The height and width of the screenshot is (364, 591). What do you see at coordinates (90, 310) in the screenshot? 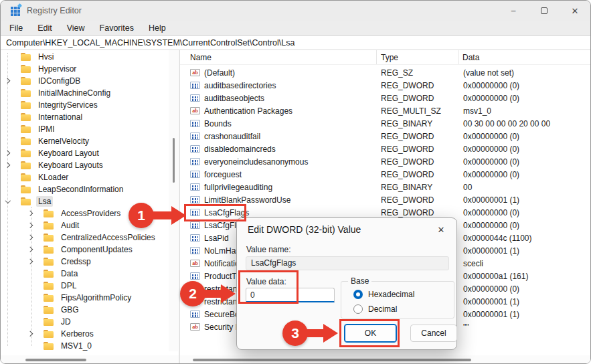
I see `tree-item-gbg: GBG` at bounding box center [90, 310].